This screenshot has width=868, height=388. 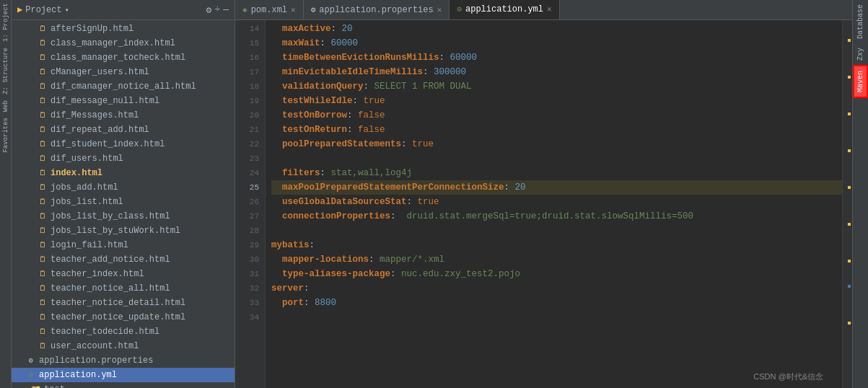 I want to click on code-line-33: port: 8800, so click(x=557, y=303).